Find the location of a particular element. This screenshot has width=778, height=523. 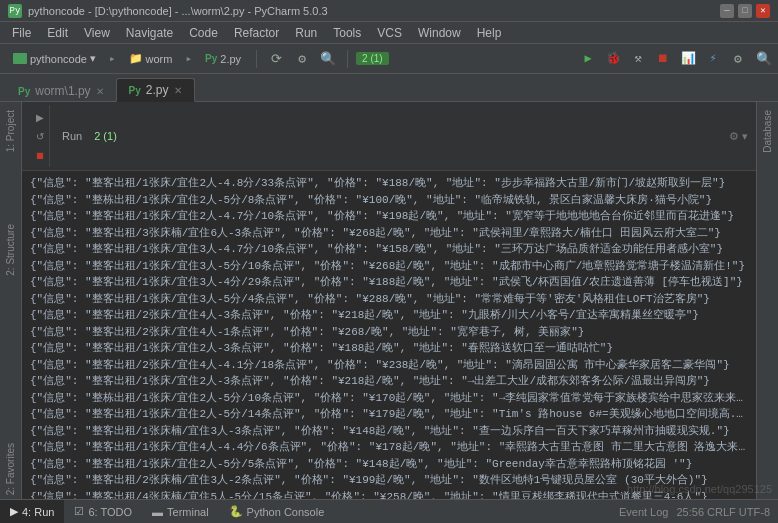

sync-button: ⟳ is located at coordinates (276, 59).